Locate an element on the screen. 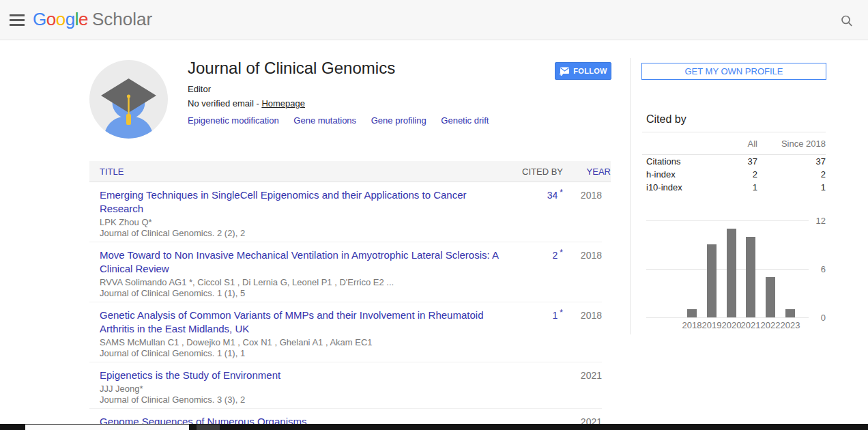 The height and width of the screenshot is (430, 868). taskbar-light-segment is located at coordinates (107, 427).